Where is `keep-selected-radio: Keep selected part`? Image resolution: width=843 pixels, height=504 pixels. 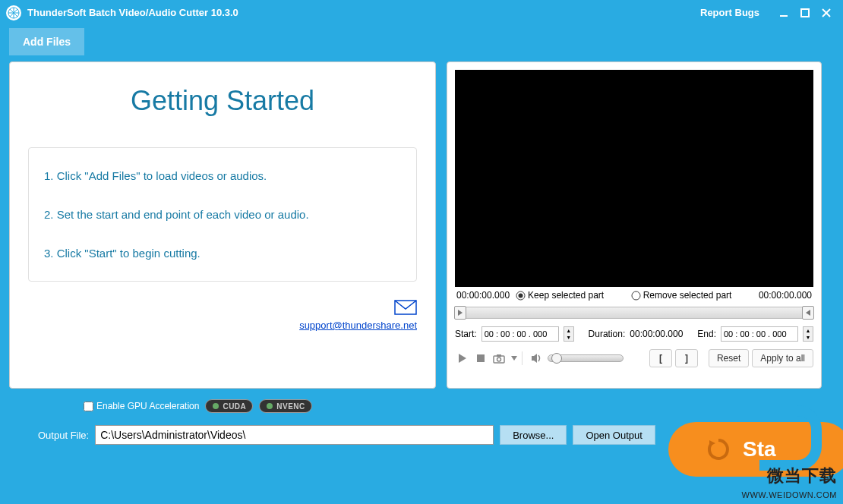 keep-selected-radio: Keep selected part is located at coordinates (560, 295).